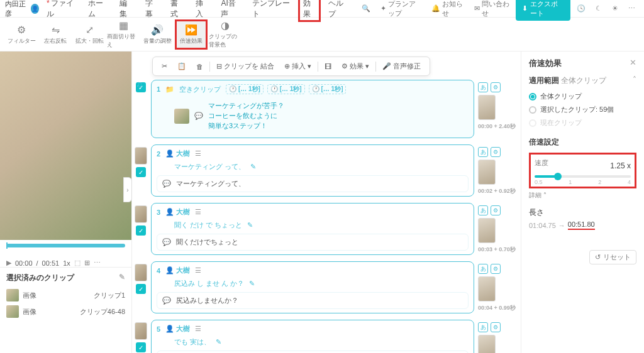  What do you see at coordinates (313, 229) in the screenshot?
I see `clip-card: 3👤 大樹☰ 聞く だけ で ちょっと✎ 💬聞くだけでちょっと` at bounding box center [313, 229].